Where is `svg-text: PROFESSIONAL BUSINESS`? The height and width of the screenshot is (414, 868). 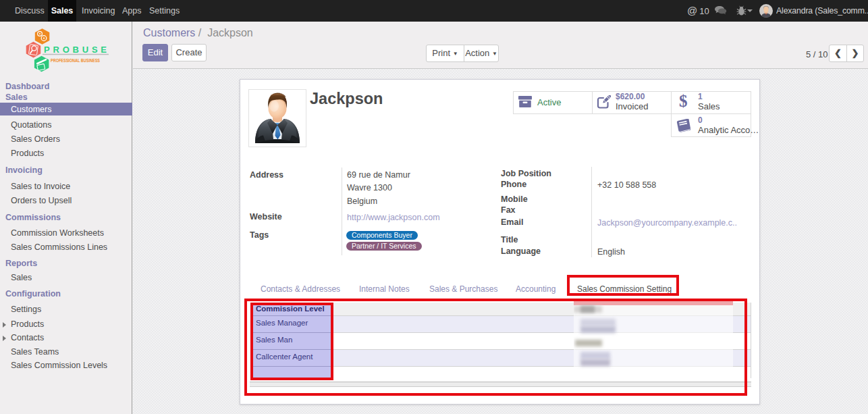 svg-text: PROFESSIONAL BUSINESS is located at coordinates (76, 61).